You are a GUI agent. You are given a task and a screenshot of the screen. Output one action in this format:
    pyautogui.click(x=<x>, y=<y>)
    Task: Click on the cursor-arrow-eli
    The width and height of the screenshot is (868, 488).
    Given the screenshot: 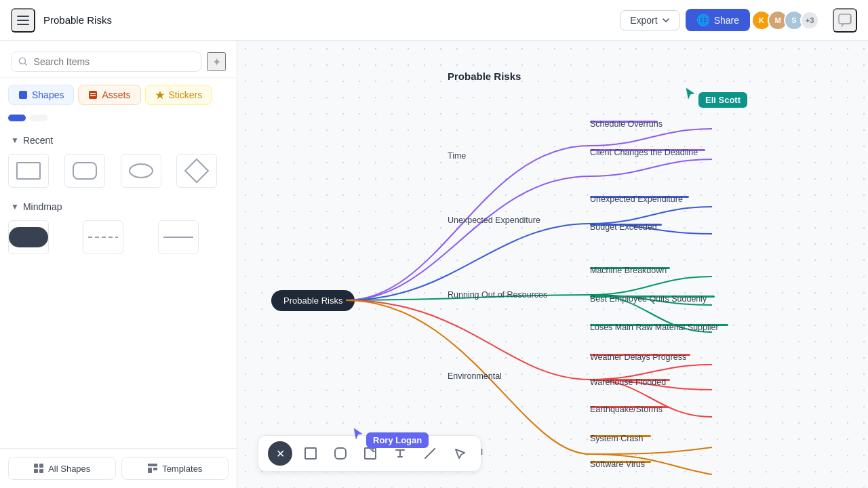 What is the action you would take?
    pyautogui.click(x=690, y=94)
    